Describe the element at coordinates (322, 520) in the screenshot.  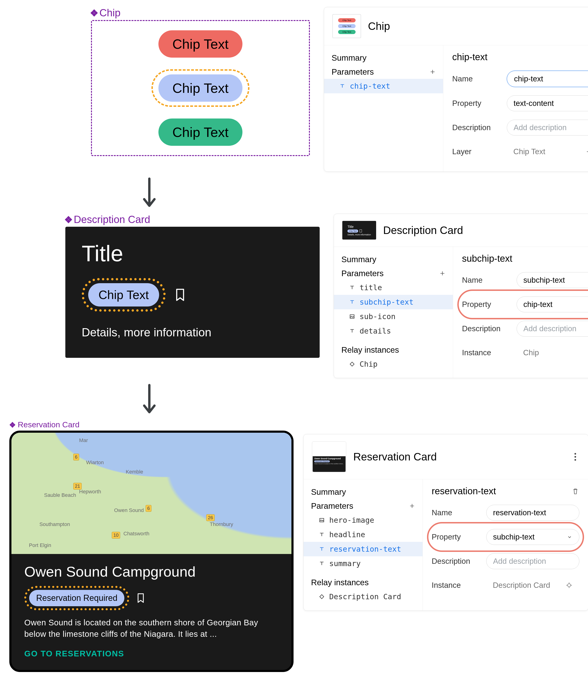
I see `image-type-icon` at that location.